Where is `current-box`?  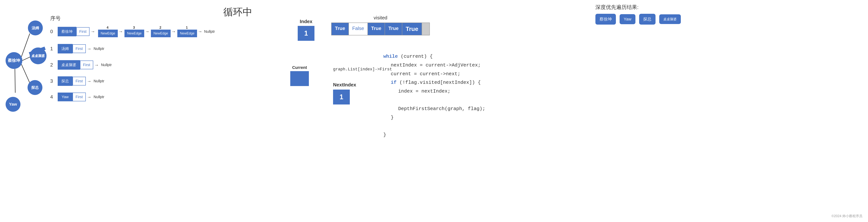
current-box is located at coordinates (300, 79).